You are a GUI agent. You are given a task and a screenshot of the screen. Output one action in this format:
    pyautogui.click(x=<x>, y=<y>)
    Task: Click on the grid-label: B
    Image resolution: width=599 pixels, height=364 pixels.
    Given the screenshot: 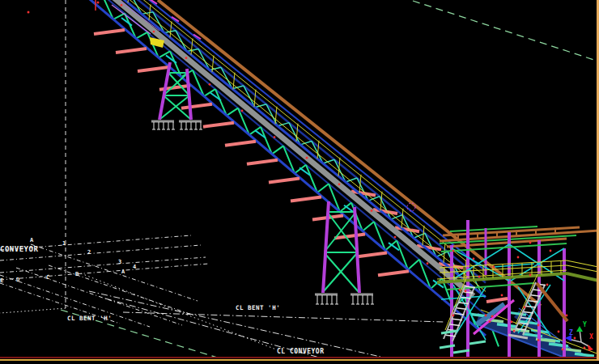 What is the action you would take?
    pyautogui.click(x=77, y=275)
    